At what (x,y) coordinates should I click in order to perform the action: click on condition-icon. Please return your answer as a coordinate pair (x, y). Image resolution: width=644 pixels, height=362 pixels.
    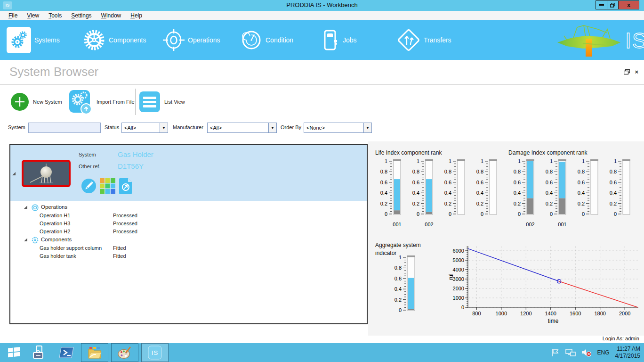
    Looking at the image, I should click on (251, 40).